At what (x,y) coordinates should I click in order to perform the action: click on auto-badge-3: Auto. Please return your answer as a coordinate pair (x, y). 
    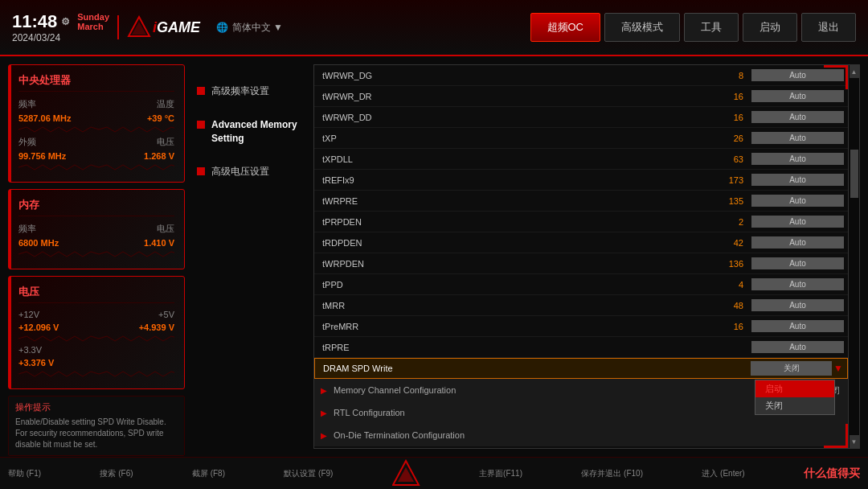
    Looking at the image, I should click on (797, 138).